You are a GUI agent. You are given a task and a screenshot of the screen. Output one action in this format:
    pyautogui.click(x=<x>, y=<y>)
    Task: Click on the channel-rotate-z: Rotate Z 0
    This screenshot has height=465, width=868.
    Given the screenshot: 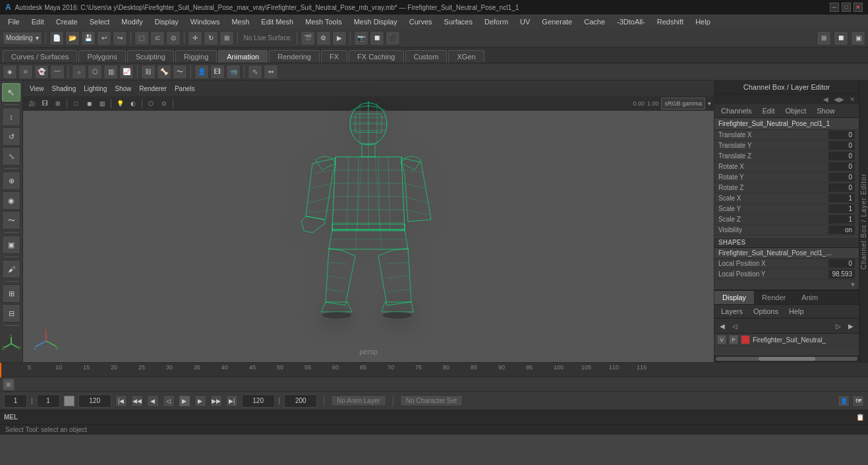 What is the action you would take?
    pyautogui.click(x=787, y=188)
    